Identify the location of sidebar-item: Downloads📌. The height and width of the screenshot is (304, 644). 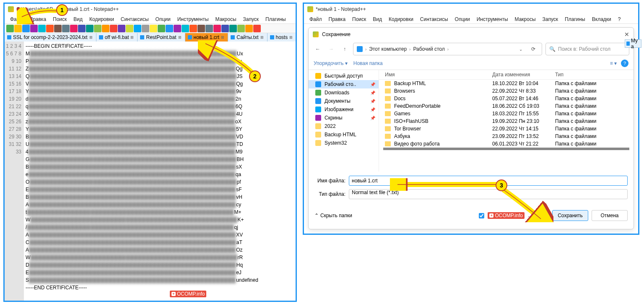
(344, 93).